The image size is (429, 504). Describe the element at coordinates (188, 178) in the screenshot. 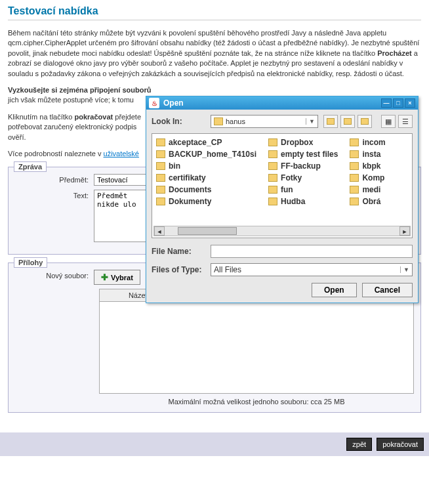

I see `folder-name: certifikaty` at that location.